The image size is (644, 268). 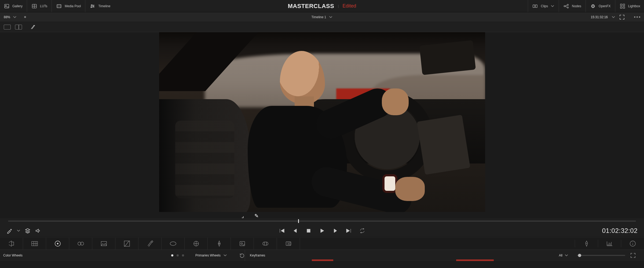 I want to click on project-title-block: MASTERCLASS | Edited, so click(x=322, y=6).